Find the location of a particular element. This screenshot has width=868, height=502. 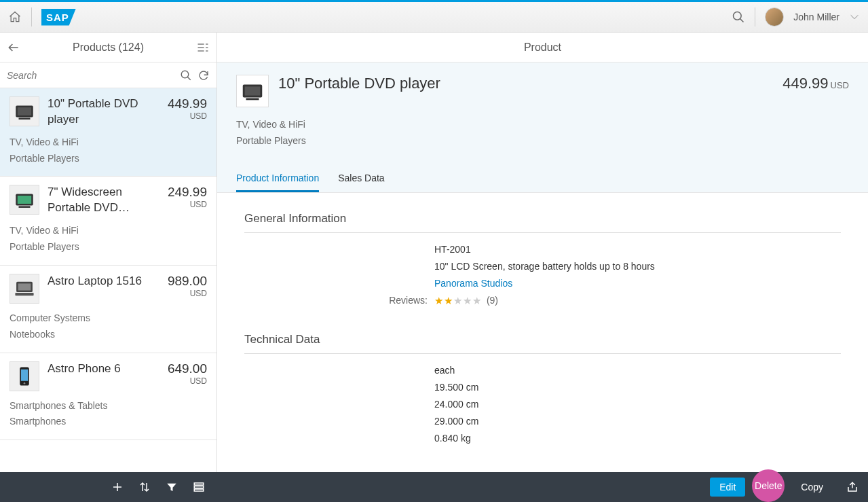

filter-icon is located at coordinates (172, 487).